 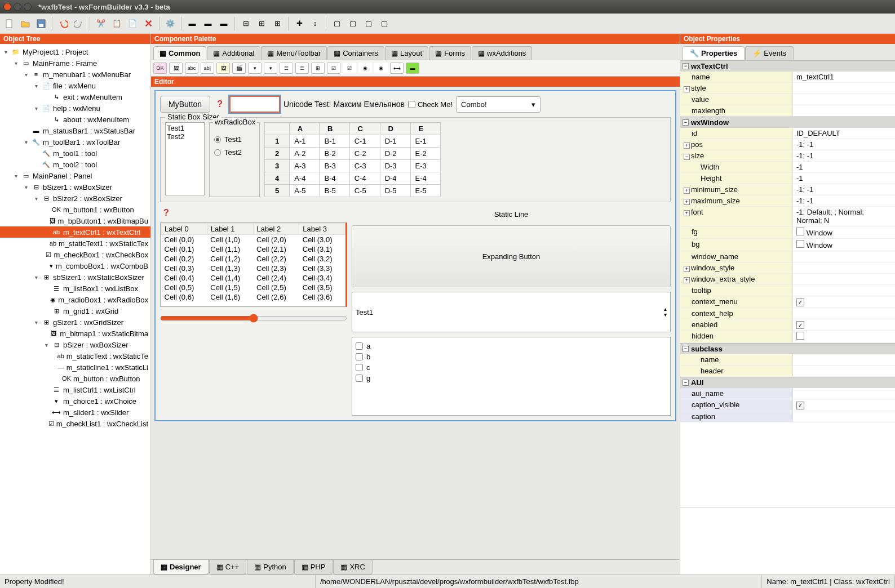 What do you see at coordinates (511, 378) in the screenshot?
I see `checklist-item: g` at bounding box center [511, 378].